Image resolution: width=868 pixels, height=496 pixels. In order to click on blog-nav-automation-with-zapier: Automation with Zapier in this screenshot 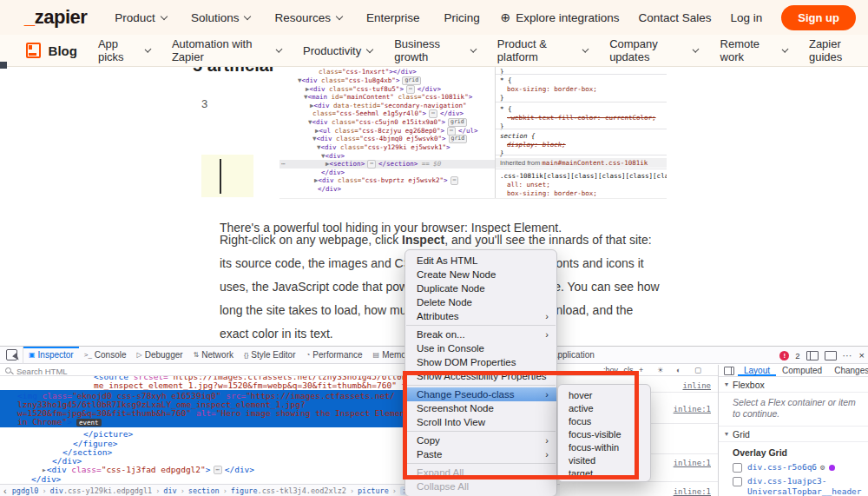, I will do `click(227, 50)`.